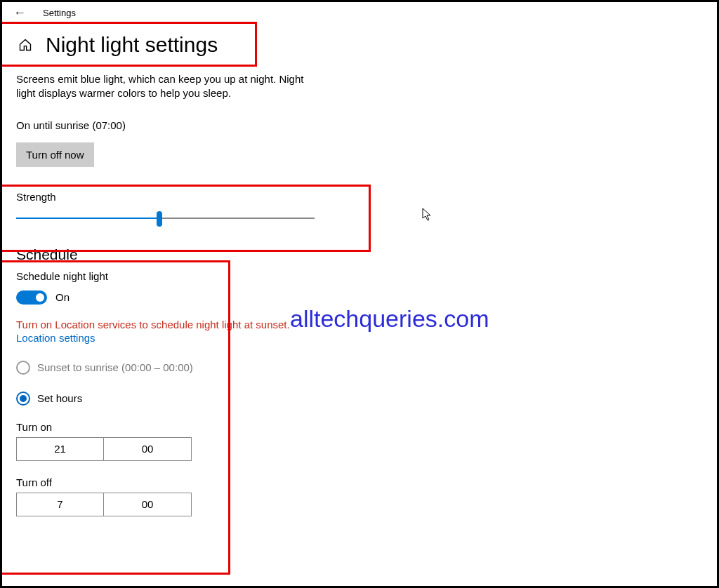  I want to click on turn-off-hour-field: 7, so click(60, 505).